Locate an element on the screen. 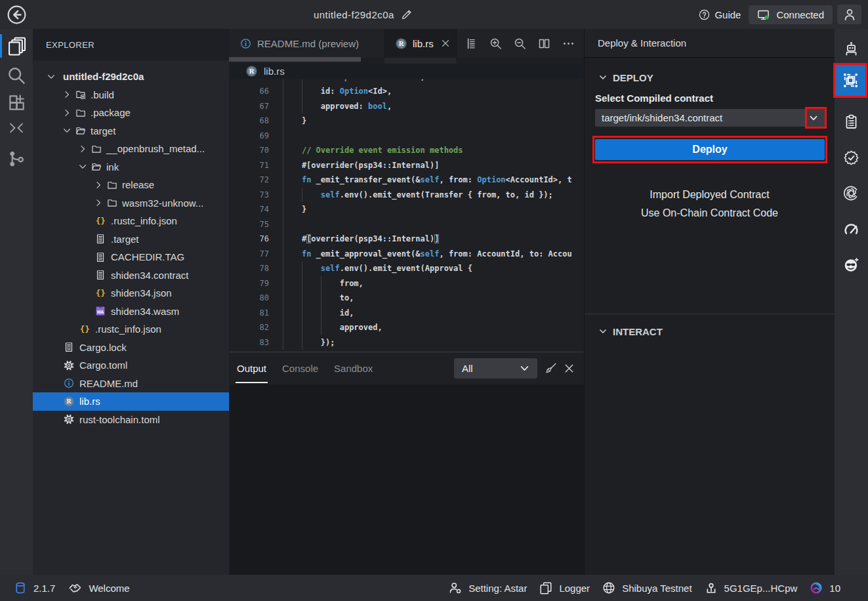  code-line-75: 75 is located at coordinates (407, 224).